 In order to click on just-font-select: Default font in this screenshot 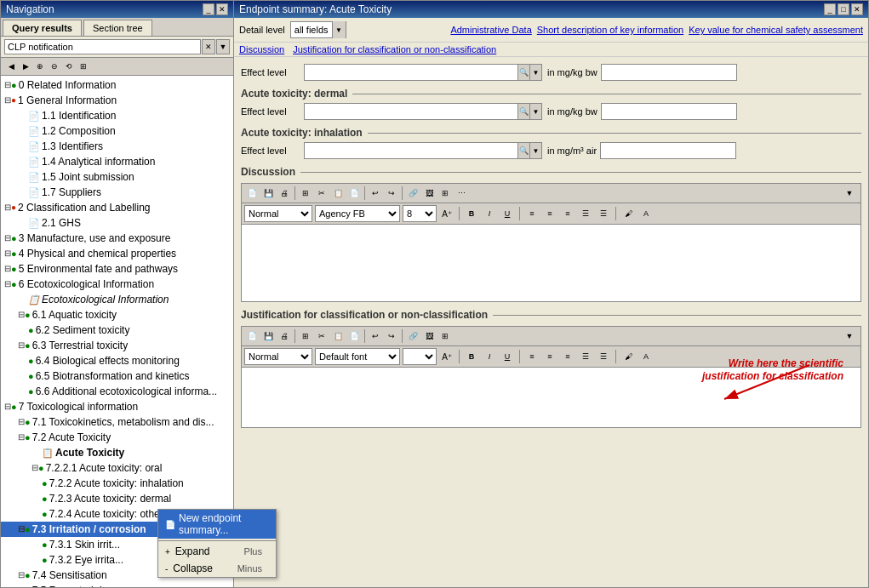, I will do `click(357, 357)`.